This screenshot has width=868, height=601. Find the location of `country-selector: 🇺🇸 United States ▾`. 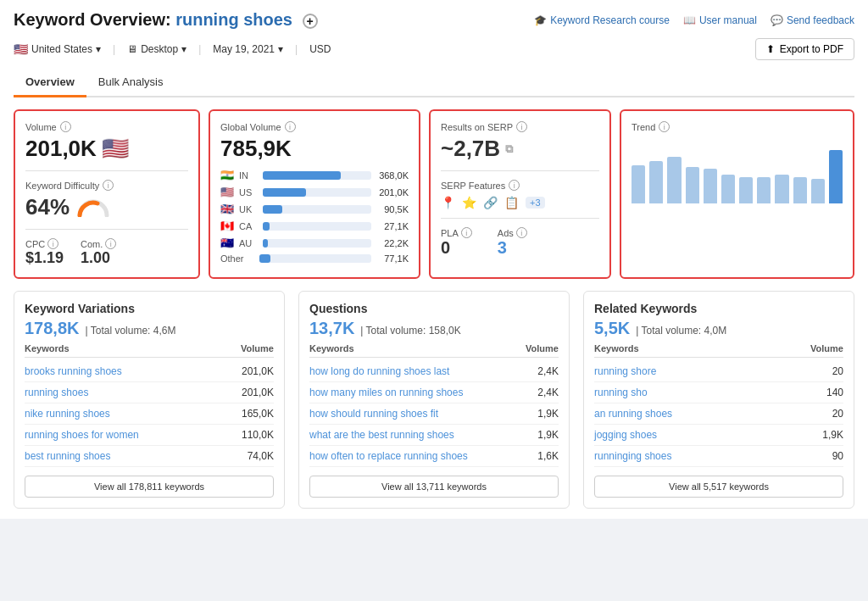

country-selector: 🇺🇸 United States ▾ is located at coordinates (58, 49).